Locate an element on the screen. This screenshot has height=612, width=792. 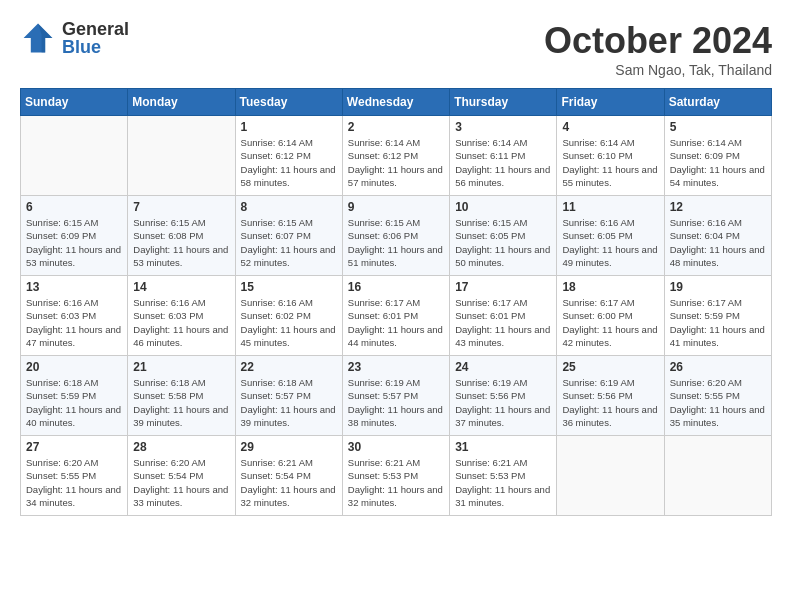
weekday-header-row: SundayMondayTuesdayWednesdayThursdayFrid… is located at coordinates (396, 102).